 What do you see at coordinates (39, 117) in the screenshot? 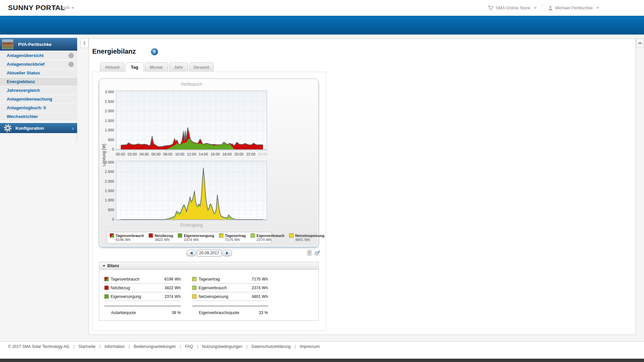
I see `sidebar-item-wechselrichter: Wechselrichter` at bounding box center [39, 117].